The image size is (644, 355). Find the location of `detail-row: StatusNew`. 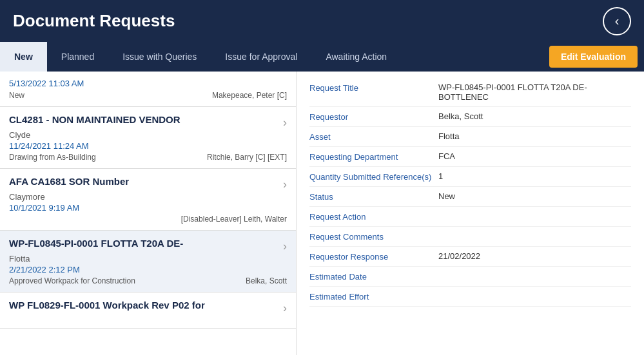

detail-row: StatusNew is located at coordinates (471, 197).